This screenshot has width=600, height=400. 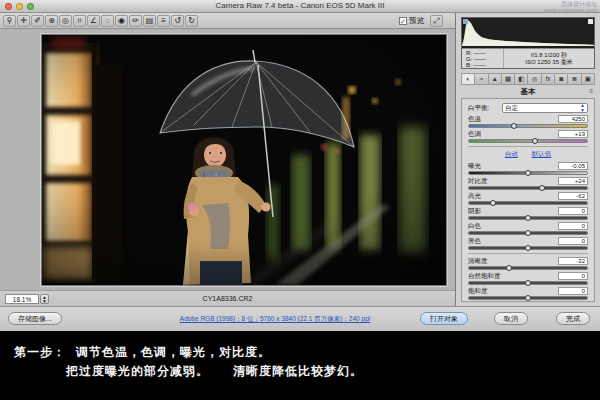 I want to click on tab-split-toning-icon: ◧, so click(x=522, y=79).